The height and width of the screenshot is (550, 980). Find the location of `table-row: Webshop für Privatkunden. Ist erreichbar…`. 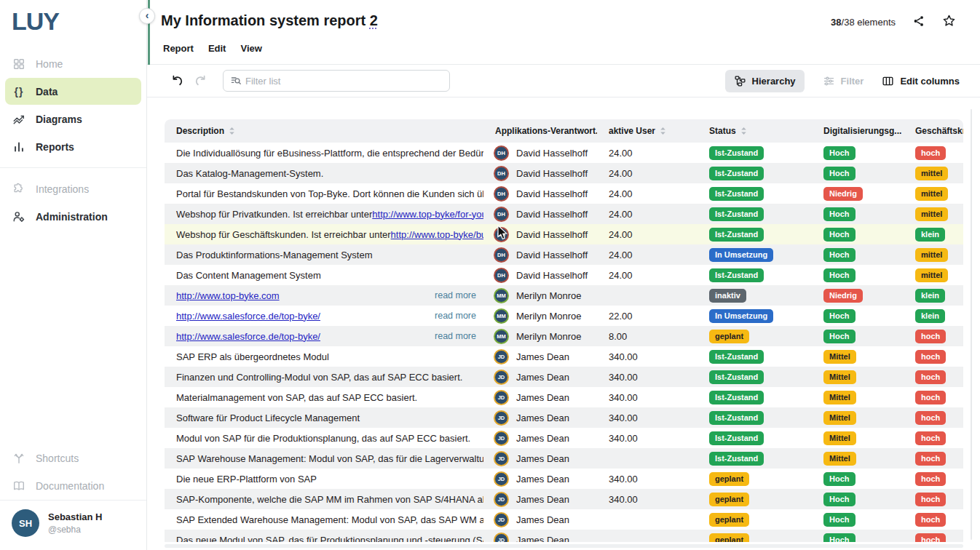

table-row: Webshop für Privatkunden. Ist erreichbar… is located at coordinates (564, 214).